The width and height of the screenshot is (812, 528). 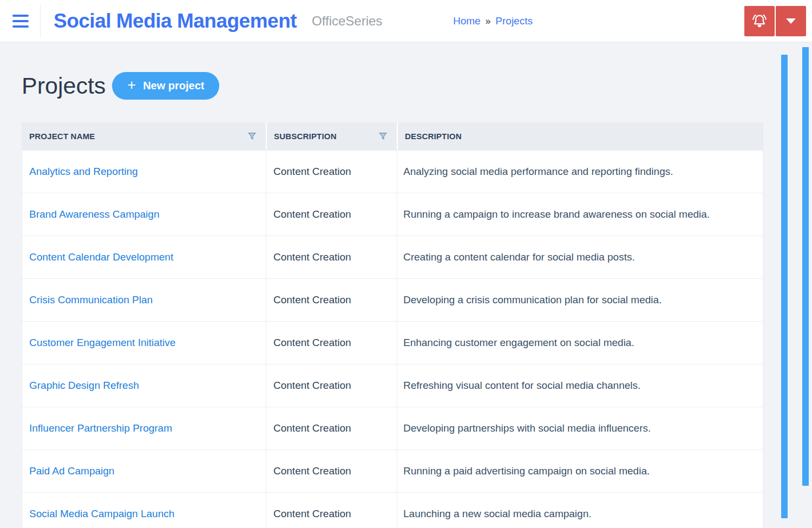 I want to click on project-link: Crisis Communication Plan, so click(x=91, y=300).